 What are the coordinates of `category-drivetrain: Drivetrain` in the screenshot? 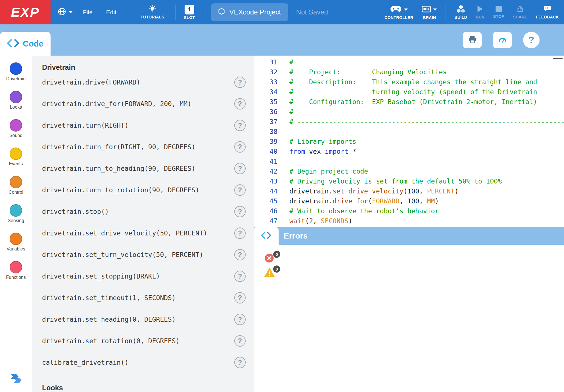 It's located at (16, 77).